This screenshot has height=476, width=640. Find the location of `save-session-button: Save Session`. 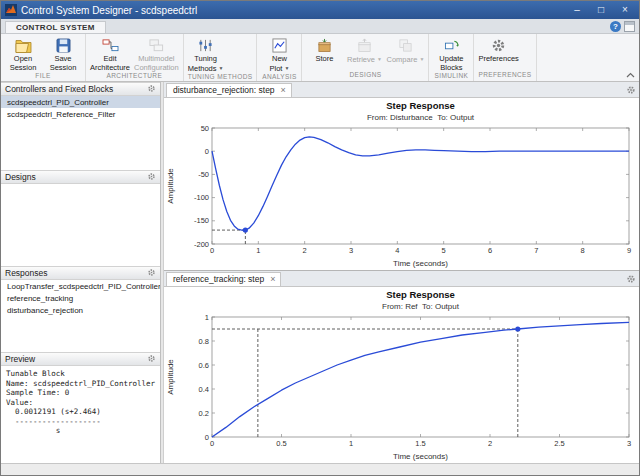

save-session-button: Save Session is located at coordinates (63, 54).